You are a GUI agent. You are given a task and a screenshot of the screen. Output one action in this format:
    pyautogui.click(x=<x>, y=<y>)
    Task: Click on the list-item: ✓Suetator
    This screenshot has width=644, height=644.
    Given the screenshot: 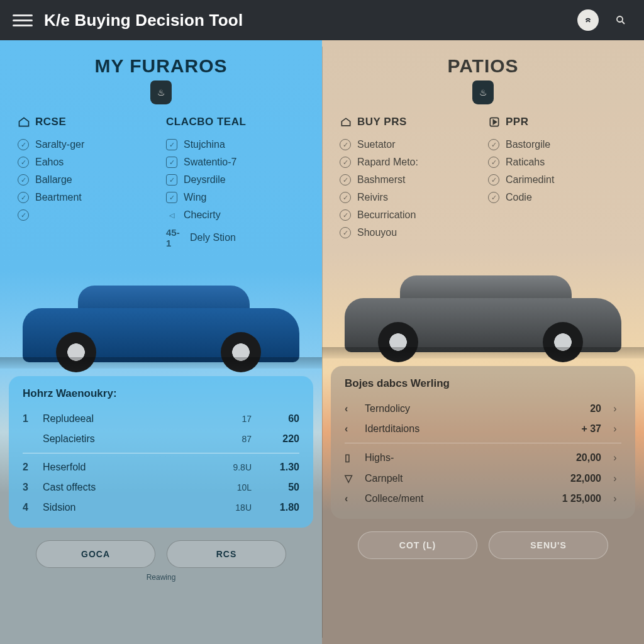 What is the action you would take?
    pyautogui.click(x=411, y=145)
    